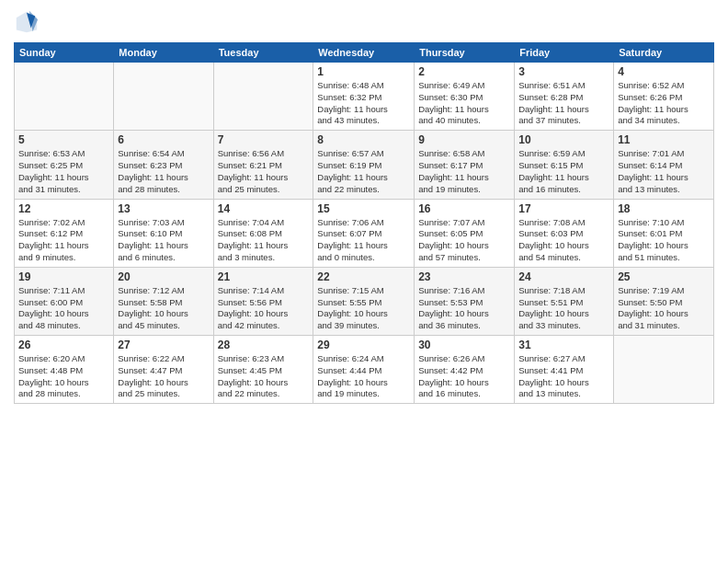  Describe the element at coordinates (564, 233) in the screenshot. I see `calendar-cell: 17Sunrise: 7:08 AM Sunset: 6:03 PM Dayli…` at that location.